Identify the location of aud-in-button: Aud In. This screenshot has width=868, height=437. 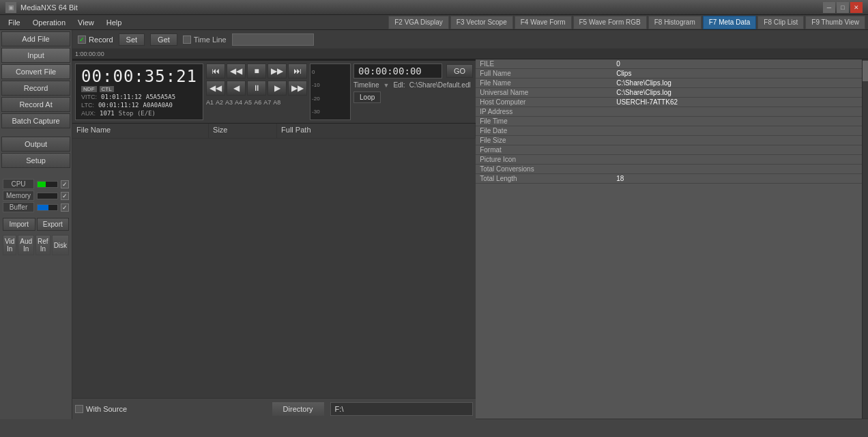
(26, 245).